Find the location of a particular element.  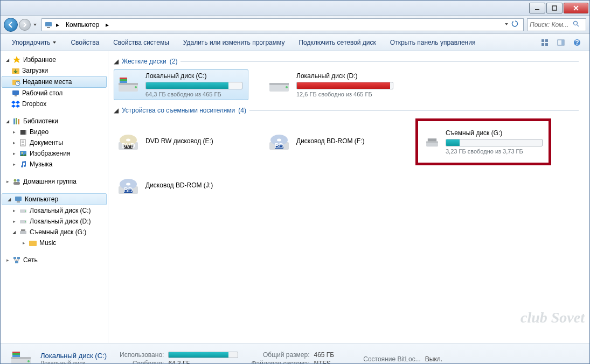

uninstall-program-button: Удалить или изменить программу is located at coordinates (234, 43).